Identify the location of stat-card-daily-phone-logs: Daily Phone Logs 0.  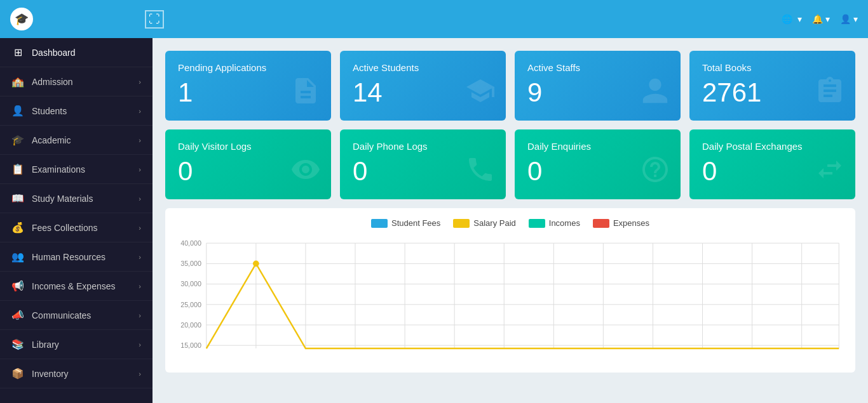
(423, 164).